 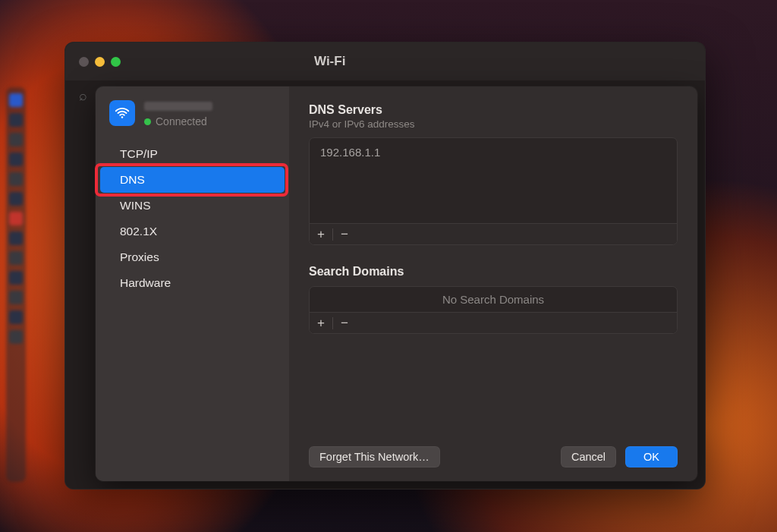 I want to click on sidebar-item-8021x: 802.1X, so click(x=193, y=231).